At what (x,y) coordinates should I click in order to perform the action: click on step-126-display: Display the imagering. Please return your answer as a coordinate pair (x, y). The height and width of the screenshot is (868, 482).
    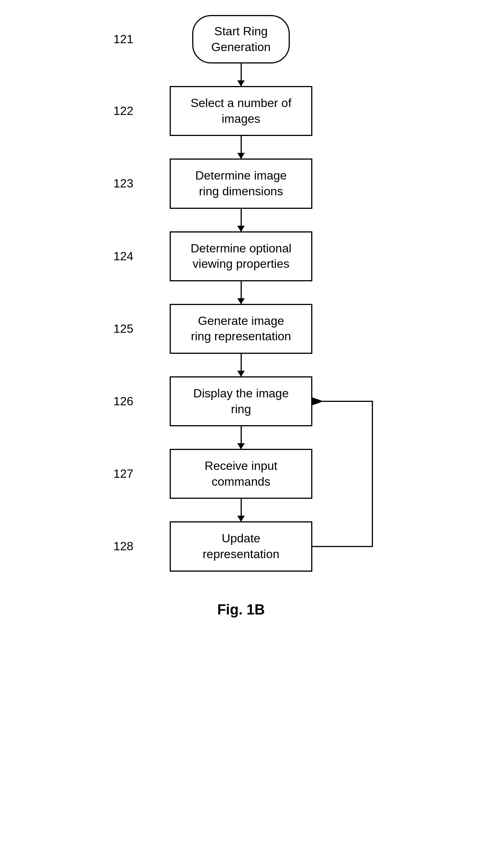
    Looking at the image, I should click on (241, 401).